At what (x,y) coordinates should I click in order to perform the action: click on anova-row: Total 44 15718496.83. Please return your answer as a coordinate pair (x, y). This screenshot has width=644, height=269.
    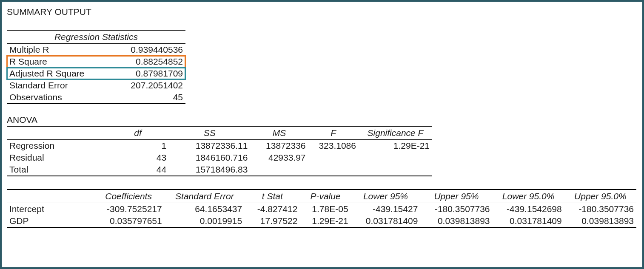
    Looking at the image, I should click on (219, 170).